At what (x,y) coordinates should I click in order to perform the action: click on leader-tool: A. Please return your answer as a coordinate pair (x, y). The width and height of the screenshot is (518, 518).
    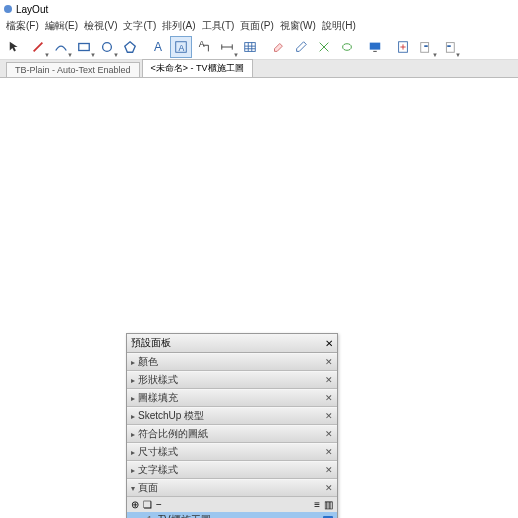
    Looking at the image, I should click on (204, 47).